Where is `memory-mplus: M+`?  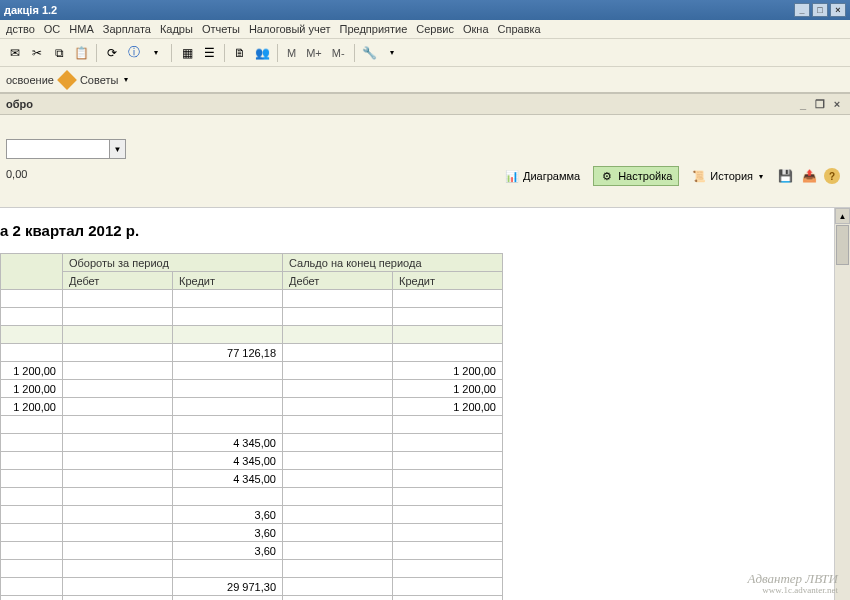 memory-mplus: M+ is located at coordinates (314, 53).